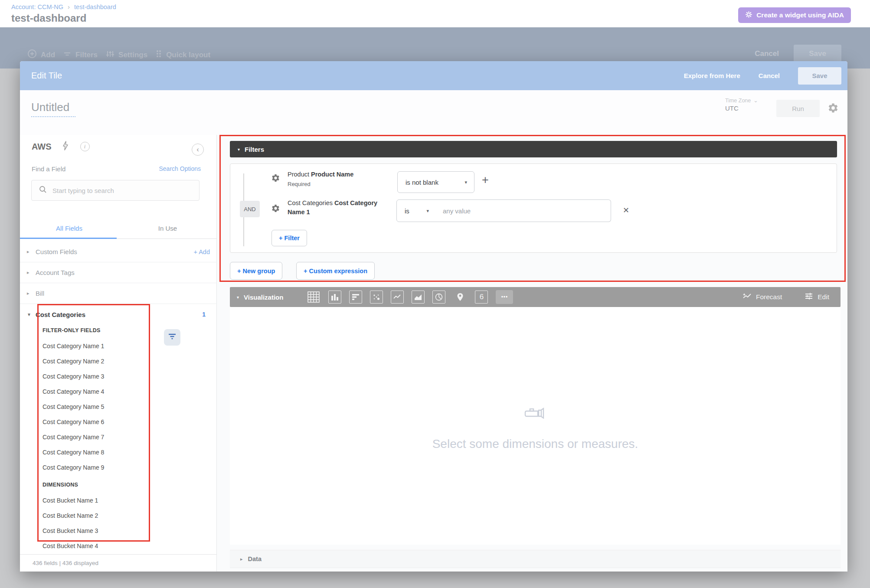 The width and height of the screenshot is (870, 588). What do you see at coordinates (762, 297) in the screenshot?
I see `forecast-button: Forecast` at bounding box center [762, 297].